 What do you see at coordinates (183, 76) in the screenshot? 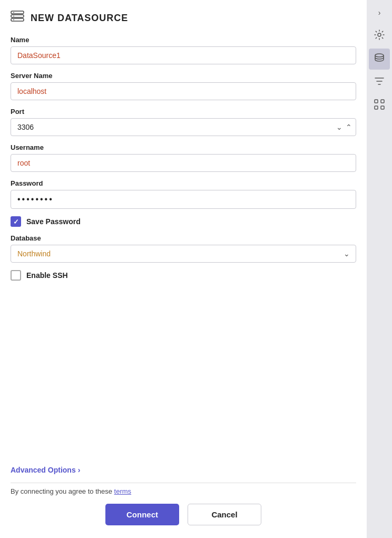
I see `server-label: Server Name` at bounding box center [183, 76].